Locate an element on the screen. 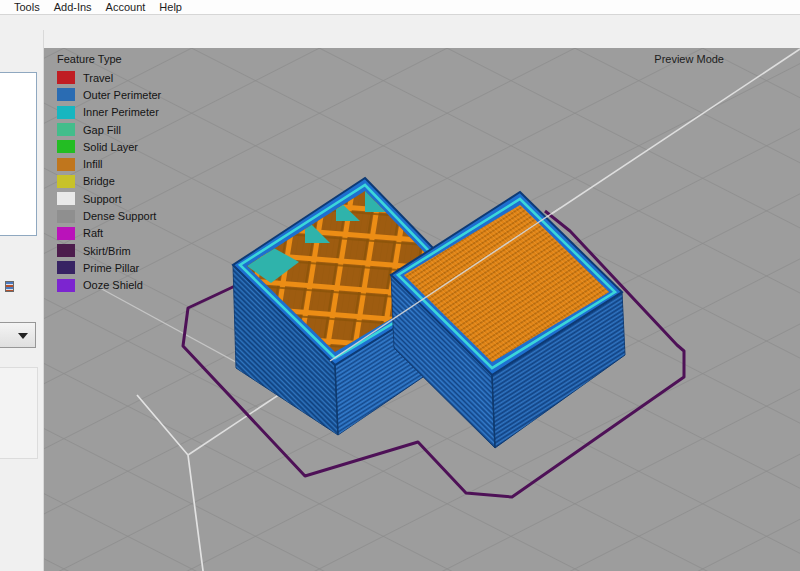  legend-row-solid-layer: Solid Layer is located at coordinates (109, 146).